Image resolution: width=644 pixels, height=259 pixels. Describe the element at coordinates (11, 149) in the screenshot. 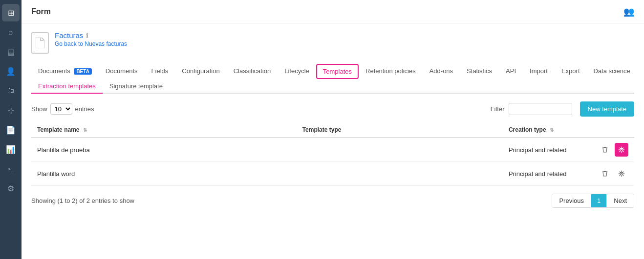

I see `sidebar-icon-chart: 📊` at that location.